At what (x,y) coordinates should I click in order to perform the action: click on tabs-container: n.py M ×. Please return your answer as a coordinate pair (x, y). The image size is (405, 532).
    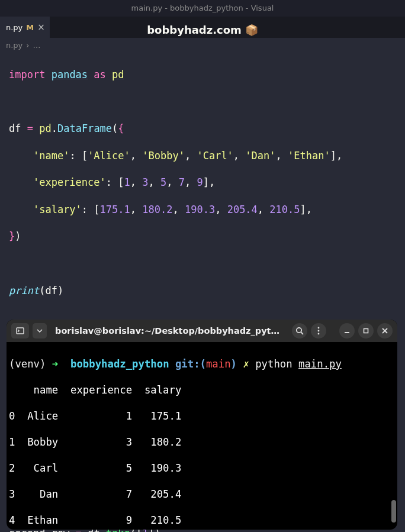
    Looking at the image, I should click on (202, 27).